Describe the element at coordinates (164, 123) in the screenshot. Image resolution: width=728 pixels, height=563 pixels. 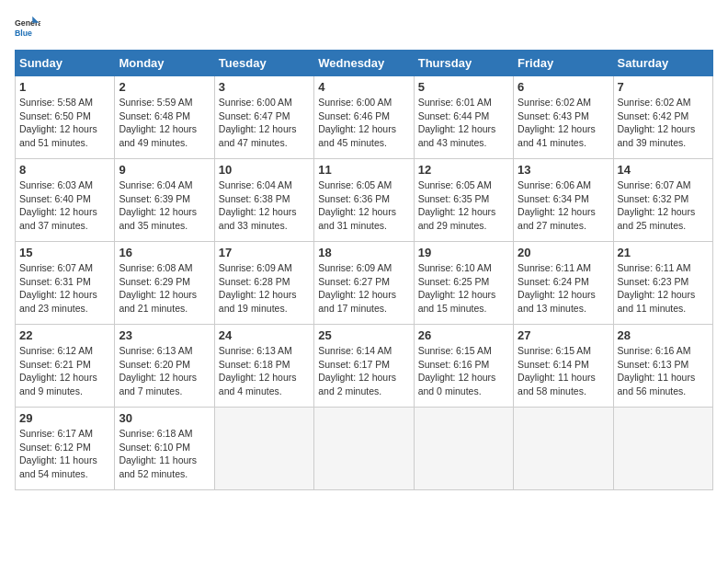
I see `day-info: Sunrise: 5:59 AMSunset: 6:48 PMDaylight:…` at that location.